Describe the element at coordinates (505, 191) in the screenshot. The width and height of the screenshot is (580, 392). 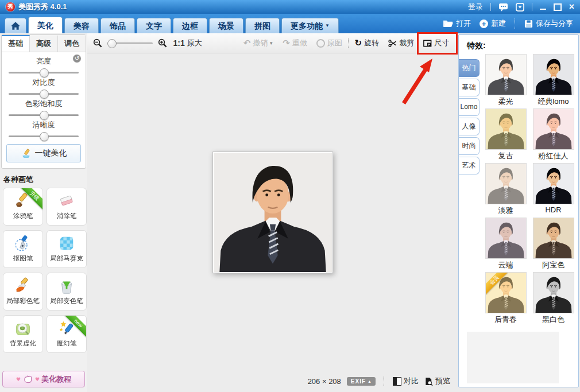
I see `effect-item-淡雅: 淡雅` at that location.